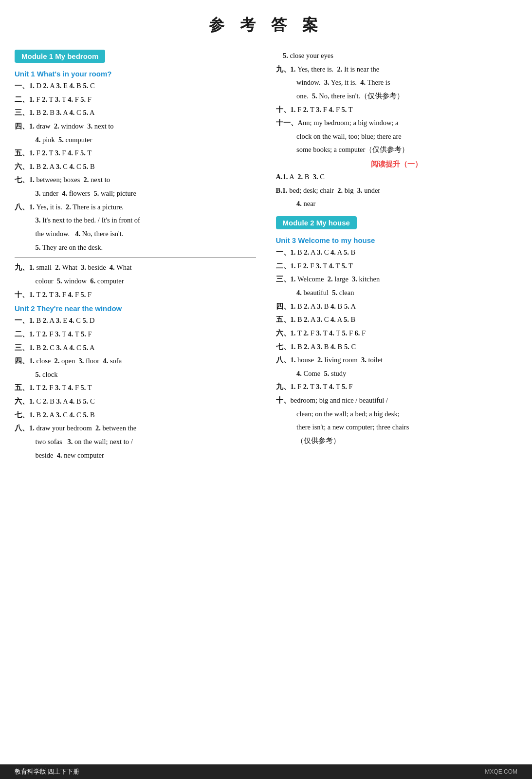 Image resolution: width=532 pixels, height=779 pixels. Describe the element at coordinates (47, 772) in the screenshot. I see `footer-edition: 教育科学版 四上下下册` at that location.